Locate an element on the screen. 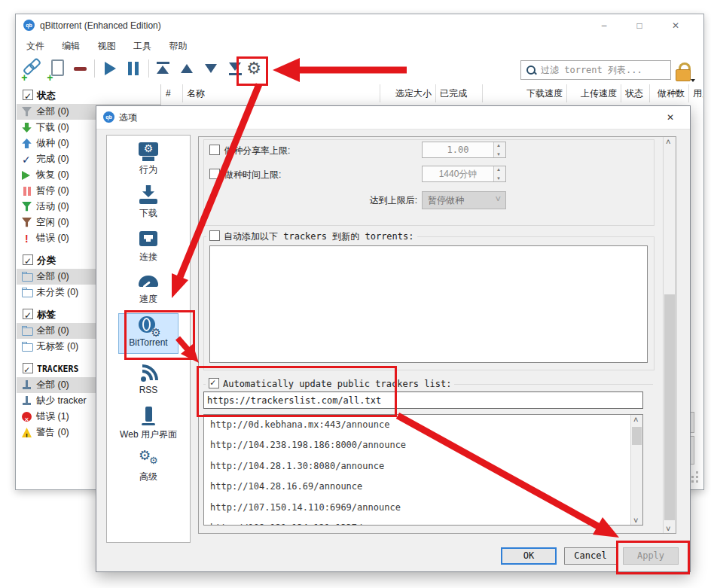  rss-icon is located at coordinates (148, 373).